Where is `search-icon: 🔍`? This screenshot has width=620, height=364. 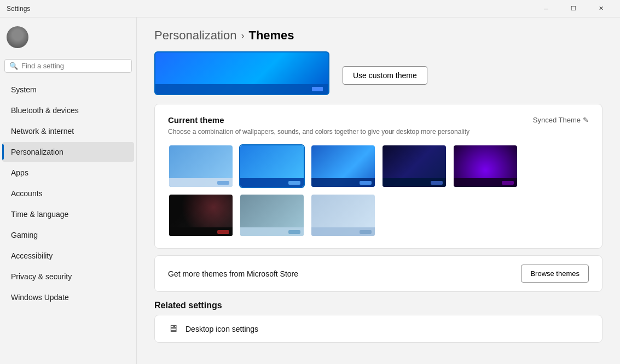 search-icon: 🔍 is located at coordinates (14, 66).